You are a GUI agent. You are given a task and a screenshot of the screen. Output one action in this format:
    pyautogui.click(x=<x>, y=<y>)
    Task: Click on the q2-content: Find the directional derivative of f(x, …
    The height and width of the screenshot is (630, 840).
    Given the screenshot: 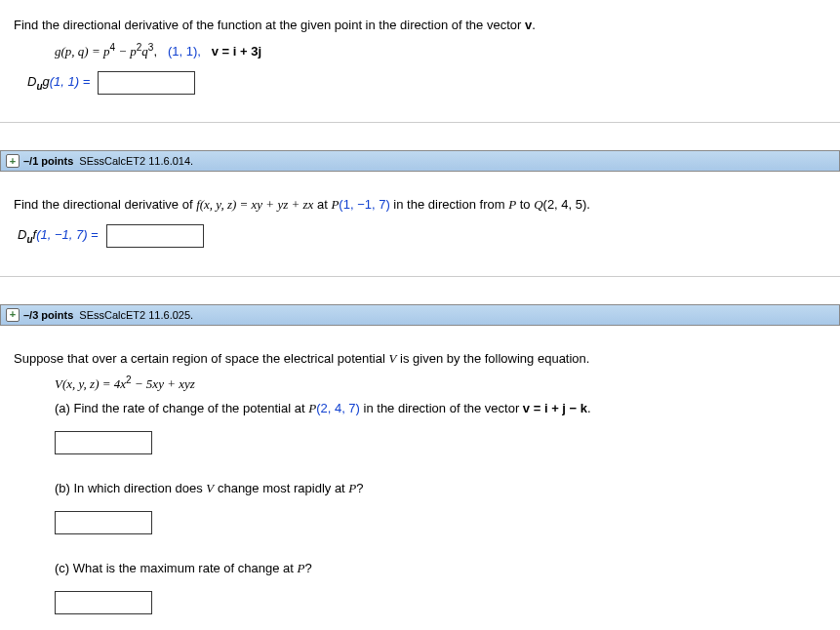 What is the action you would take?
    pyautogui.click(x=420, y=227)
    